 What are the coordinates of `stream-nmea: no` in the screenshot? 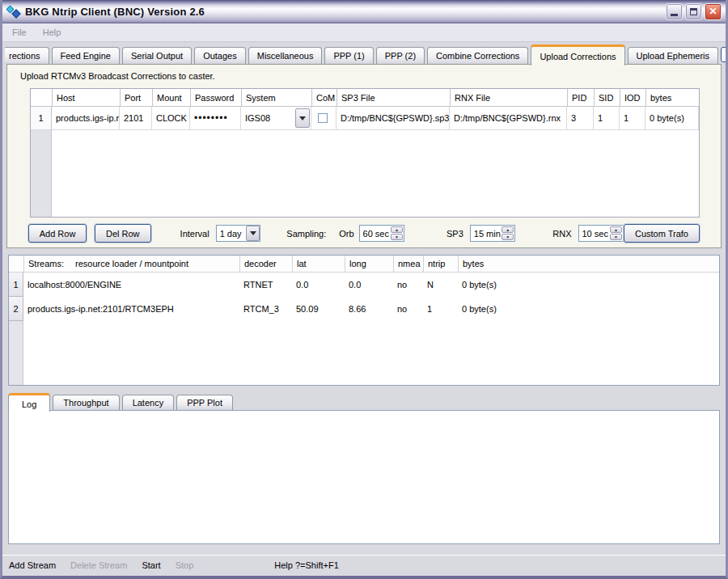 It's located at (408, 285).